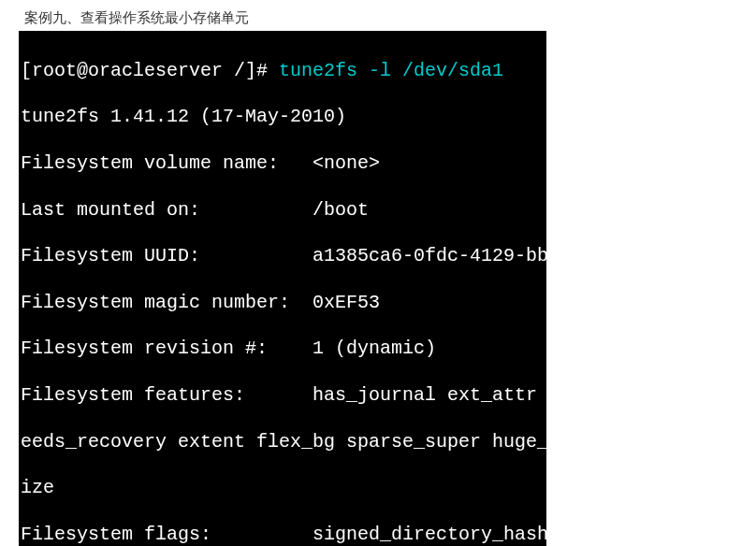 The height and width of the screenshot is (546, 756). What do you see at coordinates (284, 535) in the screenshot?
I see `fs-row: Filesystem flags: signed_directory_hash` at bounding box center [284, 535].